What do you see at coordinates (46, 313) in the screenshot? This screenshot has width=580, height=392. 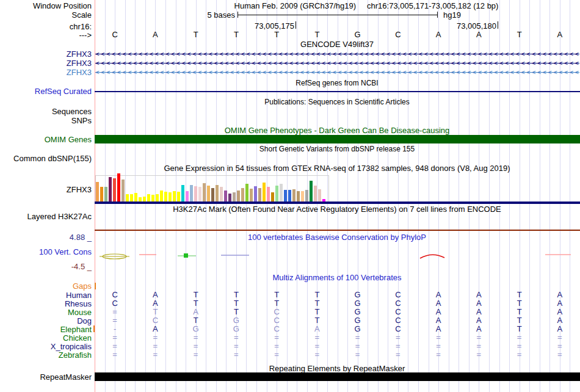 I see `species-label-mouse: Mouse` at bounding box center [46, 313].